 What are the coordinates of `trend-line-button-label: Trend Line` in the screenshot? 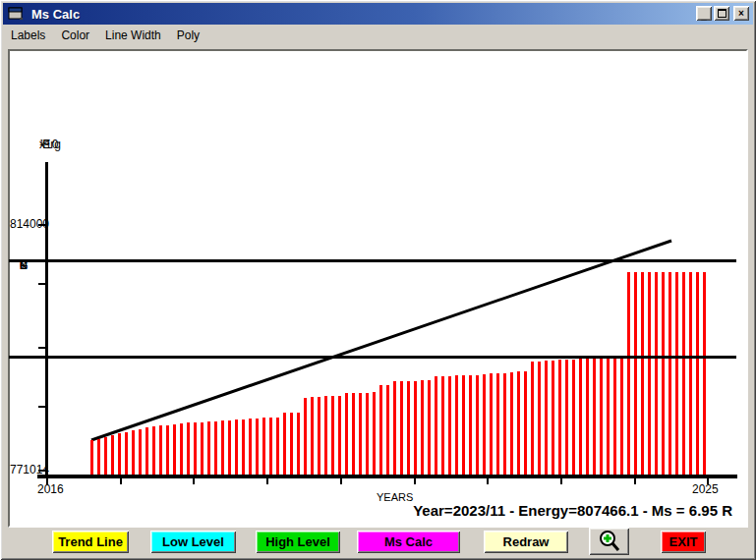 It's located at (90, 542).